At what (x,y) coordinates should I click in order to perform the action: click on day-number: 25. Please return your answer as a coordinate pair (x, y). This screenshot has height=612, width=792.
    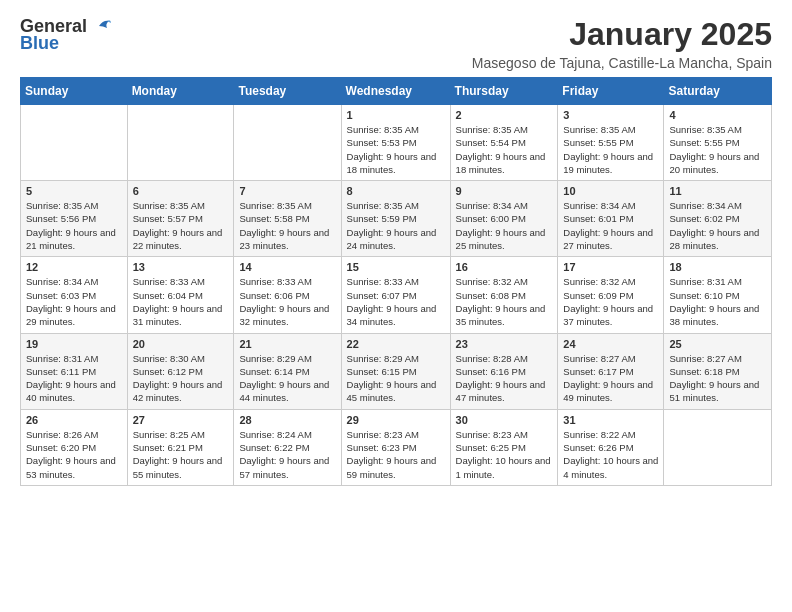
    Looking at the image, I should click on (718, 344).